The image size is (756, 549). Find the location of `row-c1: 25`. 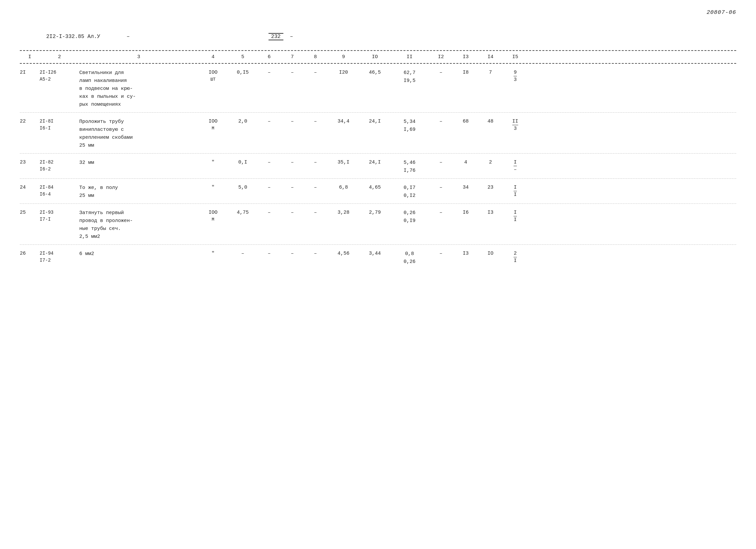

row-c1: 25 is located at coordinates (30, 213).